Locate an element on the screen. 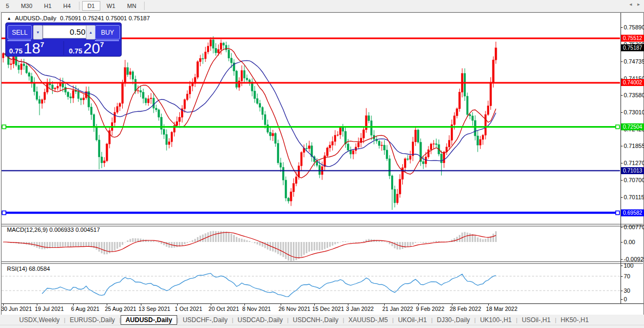 The height and width of the screenshot is (328, 644). chart-tab-dj30: DJ30-,Daily is located at coordinates (454, 320).